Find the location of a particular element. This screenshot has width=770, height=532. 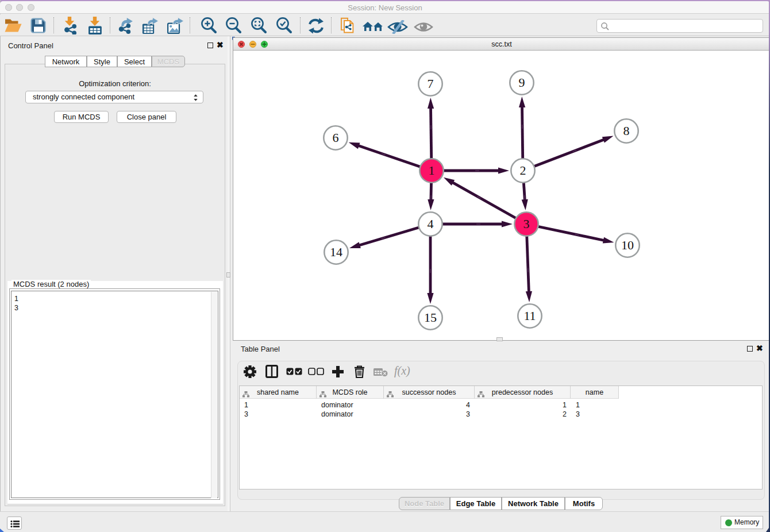

svg-text: 9 is located at coordinates (522, 83).